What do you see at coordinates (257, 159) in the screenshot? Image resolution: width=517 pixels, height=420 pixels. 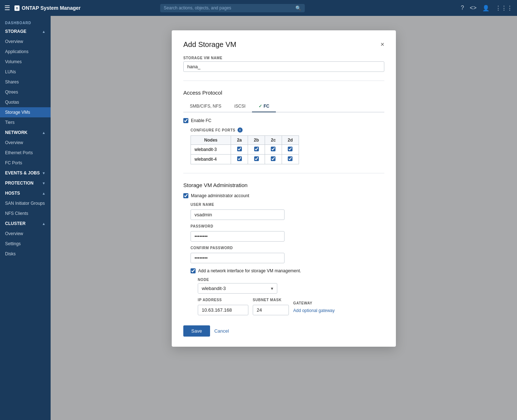 I see `checkbox-4-2b` at bounding box center [257, 159].